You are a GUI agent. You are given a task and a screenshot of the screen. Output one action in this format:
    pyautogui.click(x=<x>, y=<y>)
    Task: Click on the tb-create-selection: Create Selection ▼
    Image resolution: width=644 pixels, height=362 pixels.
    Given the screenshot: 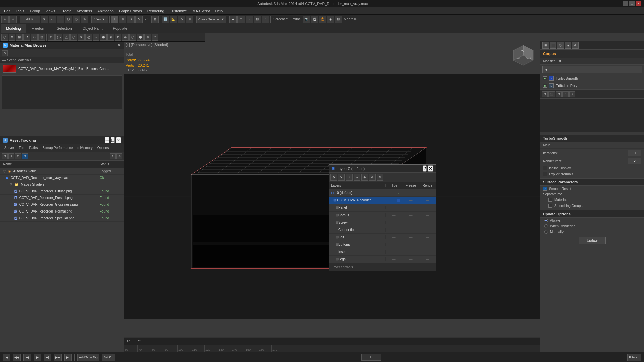 What is the action you would take?
    pyautogui.click(x=211, y=19)
    